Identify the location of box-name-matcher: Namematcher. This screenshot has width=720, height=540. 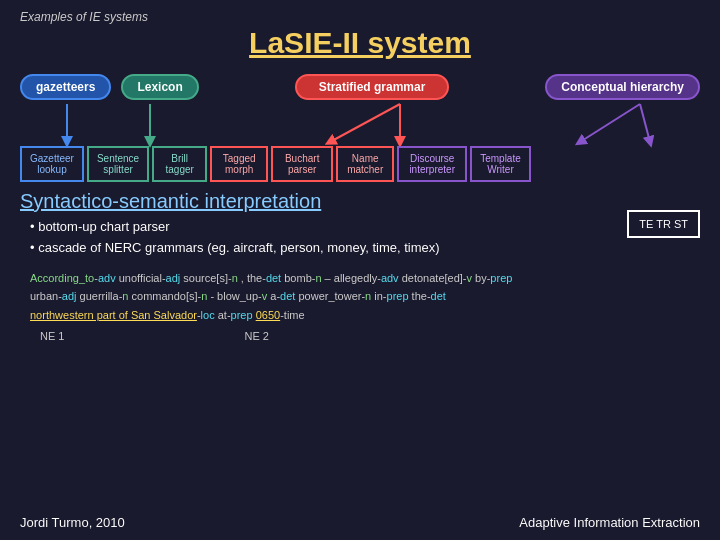
(365, 164).